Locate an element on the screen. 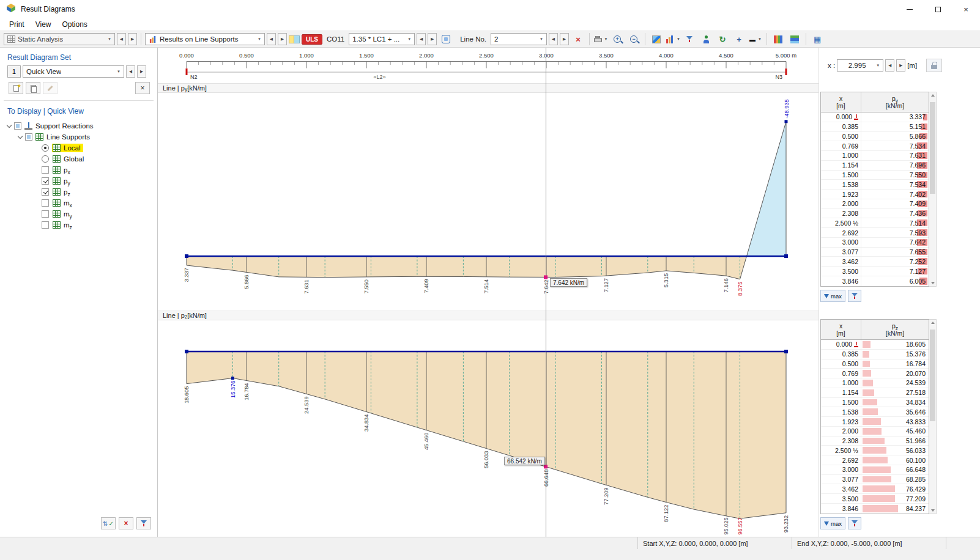 This screenshot has width=980, height=560. table-row: 0.5005.866 is located at coordinates (875, 137).